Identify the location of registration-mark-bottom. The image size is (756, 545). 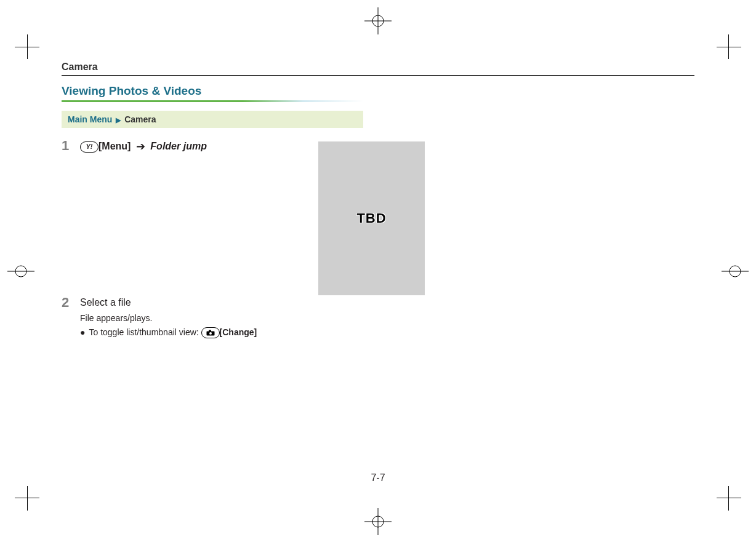
(378, 523).